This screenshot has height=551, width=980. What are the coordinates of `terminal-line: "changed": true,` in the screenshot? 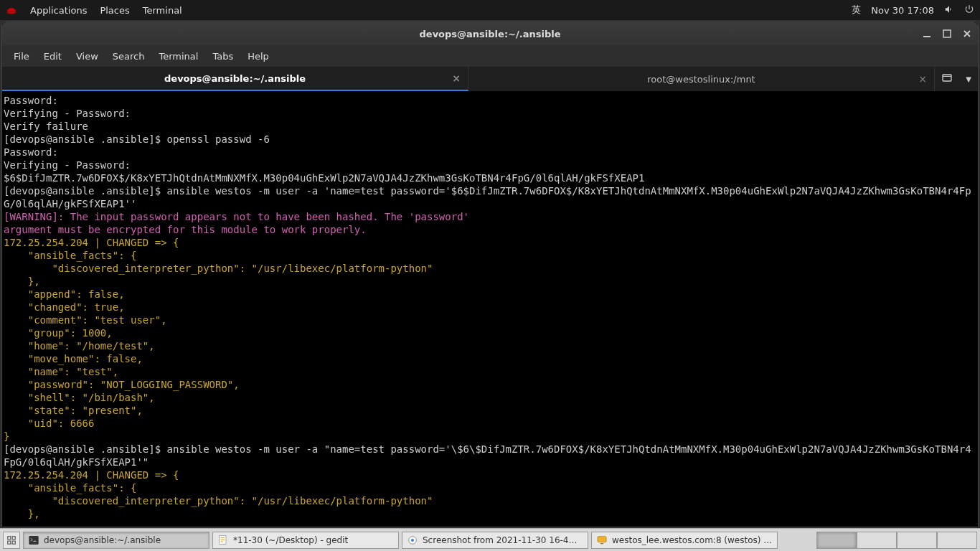 It's located at (490, 307).